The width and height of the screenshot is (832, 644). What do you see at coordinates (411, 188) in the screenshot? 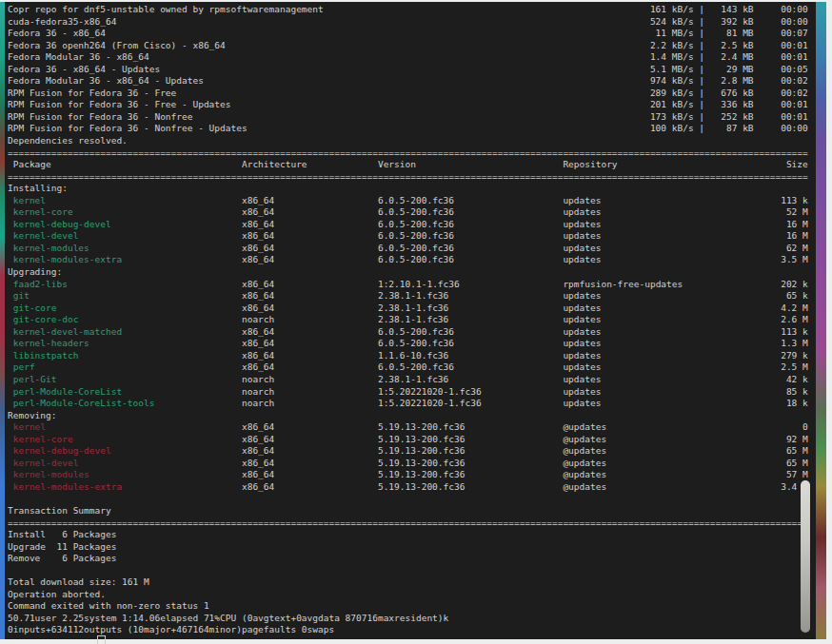
I see `section-label-line: Installing:` at bounding box center [411, 188].